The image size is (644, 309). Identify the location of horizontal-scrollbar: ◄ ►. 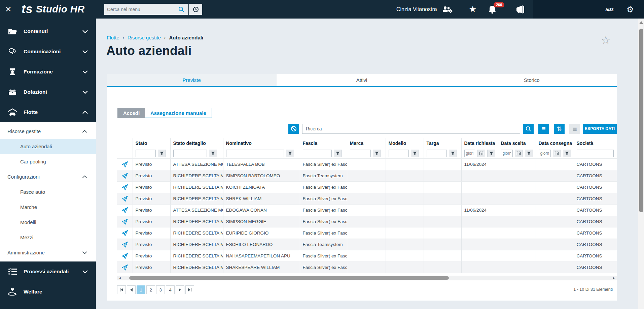
(367, 278).